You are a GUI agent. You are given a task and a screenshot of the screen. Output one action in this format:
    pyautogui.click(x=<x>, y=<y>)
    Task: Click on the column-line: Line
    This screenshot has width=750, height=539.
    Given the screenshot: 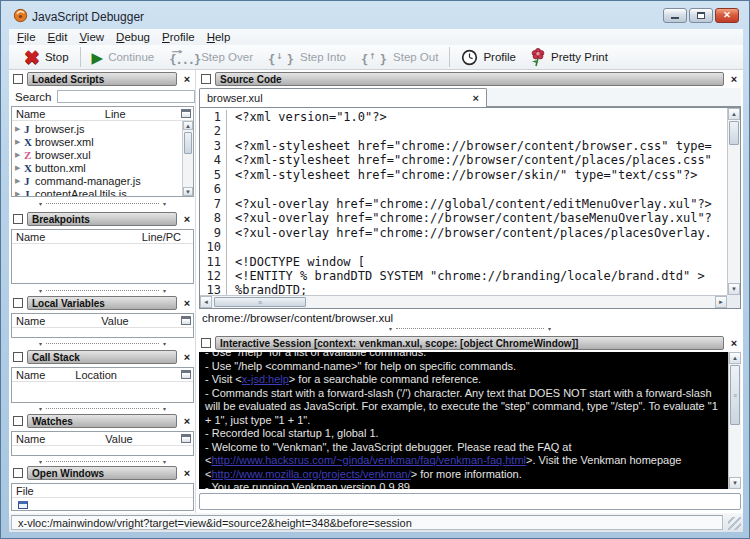 What is the action you would take?
    pyautogui.click(x=116, y=114)
    